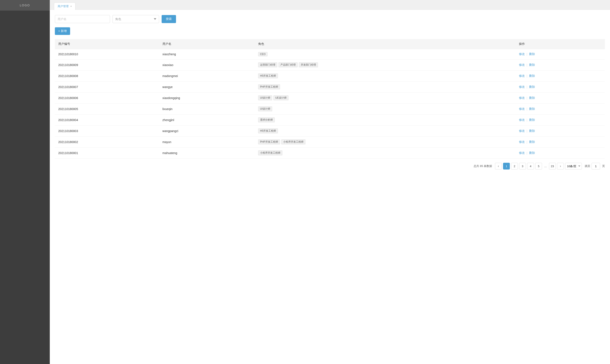  Describe the element at coordinates (169, 19) in the screenshot. I see `search-button: 搜索` at that location.